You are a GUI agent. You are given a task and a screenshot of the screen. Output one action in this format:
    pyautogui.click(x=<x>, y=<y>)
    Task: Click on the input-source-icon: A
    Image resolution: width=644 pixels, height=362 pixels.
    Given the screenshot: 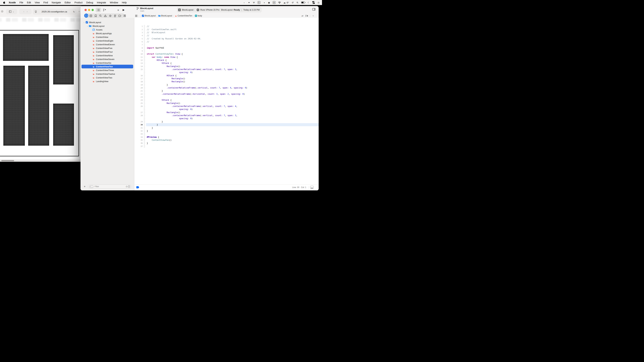 What is the action you would take?
    pyautogui.click(x=274, y=2)
    